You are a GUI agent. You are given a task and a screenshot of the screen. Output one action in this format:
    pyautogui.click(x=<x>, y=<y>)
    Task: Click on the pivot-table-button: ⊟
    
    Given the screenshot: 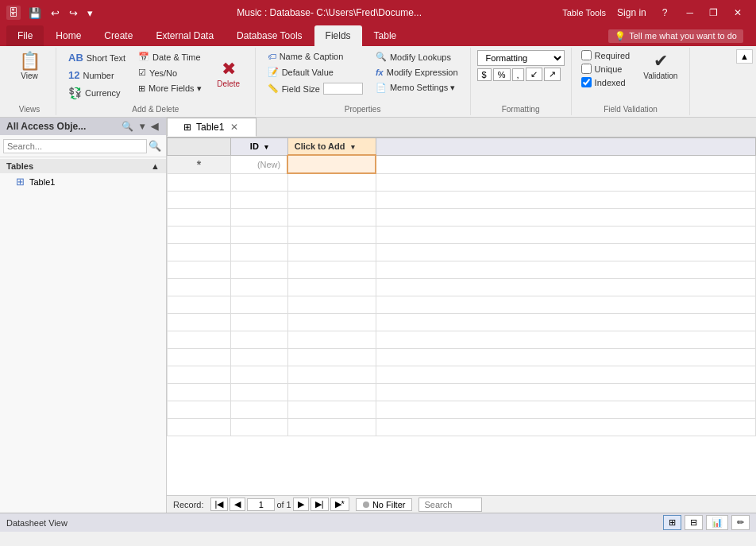 What is the action you would take?
    pyautogui.click(x=694, y=523)
    